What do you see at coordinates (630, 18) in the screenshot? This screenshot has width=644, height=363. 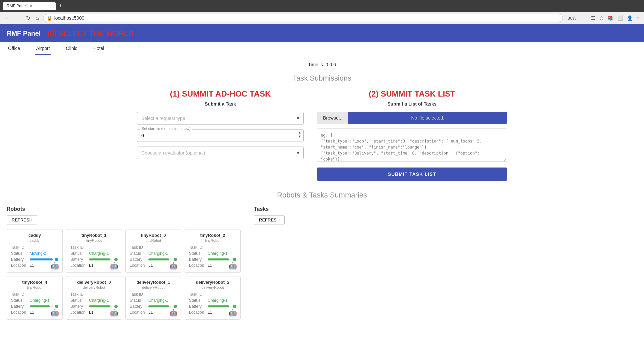 I see `account-button: 👤` at bounding box center [630, 18].